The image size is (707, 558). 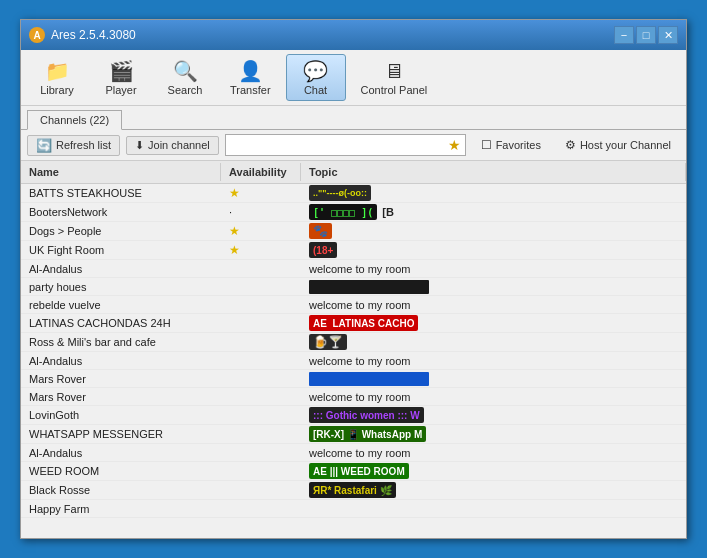 What do you see at coordinates (511, 145) in the screenshot?
I see `favorites-button: ☐ Favorites` at bounding box center [511, 145].